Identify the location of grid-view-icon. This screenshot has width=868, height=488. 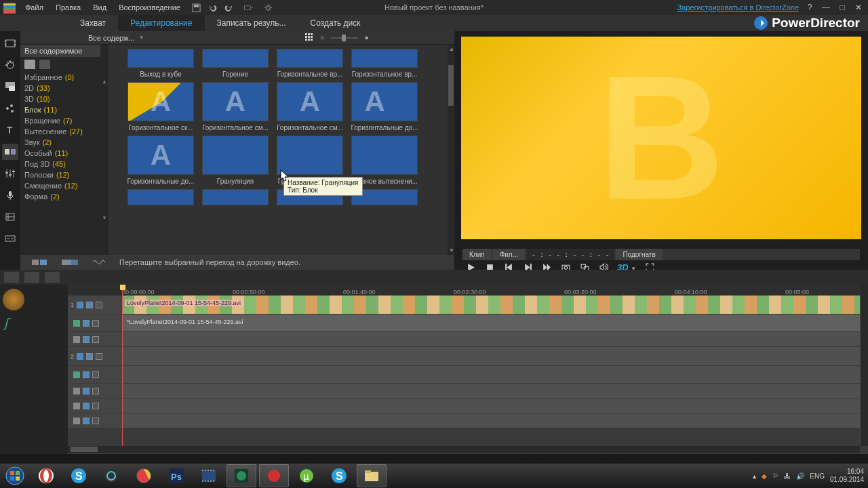
(309, 38).